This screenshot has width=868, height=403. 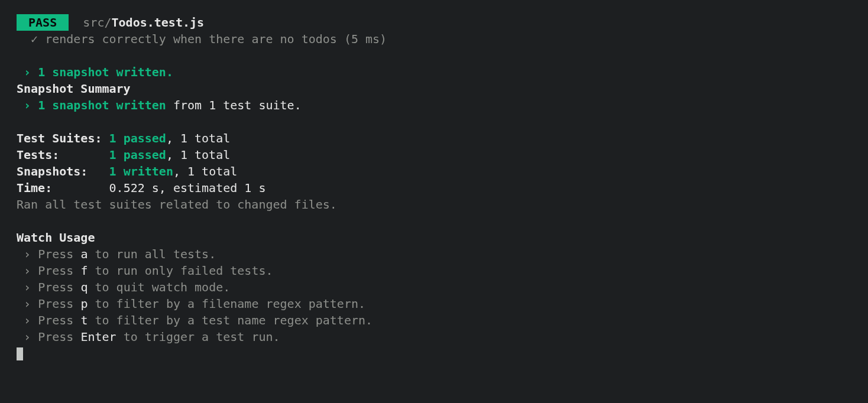 What do you see at coordinates (434, 254) in the screenshot?
I see `watch-item: › Press a to run all tests.` at bounding box center [434, 254].